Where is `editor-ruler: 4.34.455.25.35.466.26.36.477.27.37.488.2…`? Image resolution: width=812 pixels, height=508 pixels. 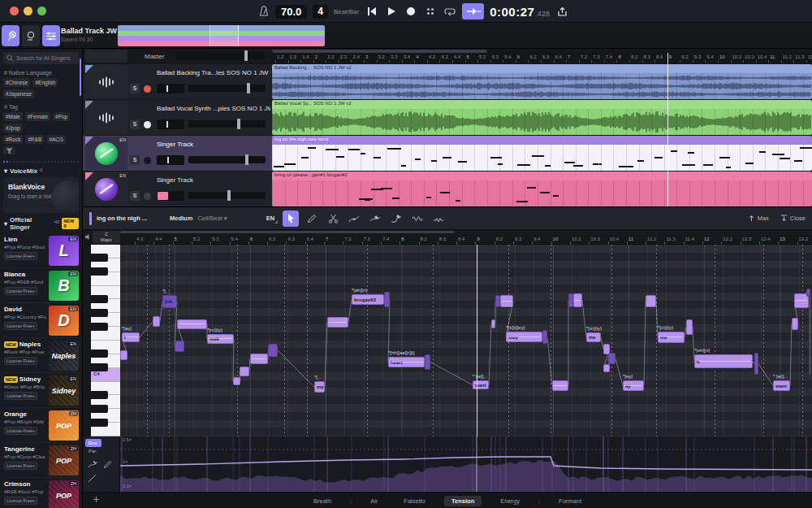
editor-ruler: 4.34.455.25.35.466.26.36.477.27.37.488.2… is located at coordinates (466, 237).